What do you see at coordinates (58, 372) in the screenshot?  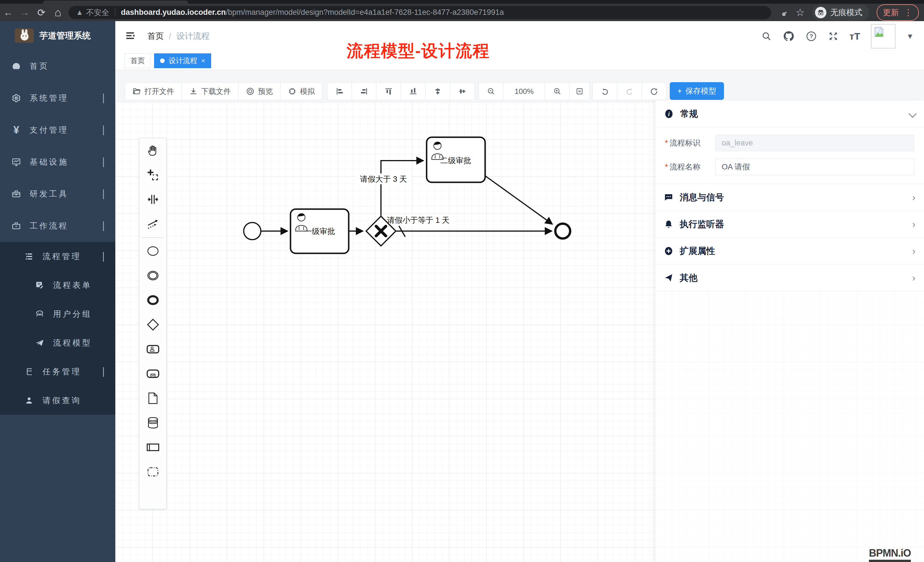 I see `sidebar-item-task-mgmt: 任务管理` at bounding box center [58, 372].